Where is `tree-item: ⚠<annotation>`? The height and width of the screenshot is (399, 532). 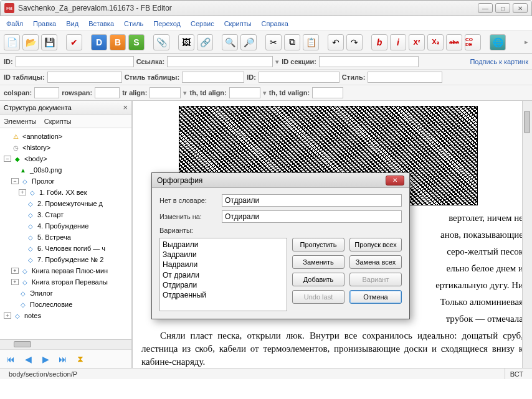
tree-item: ⚠<annotation> is located at coordinates (66, 136).